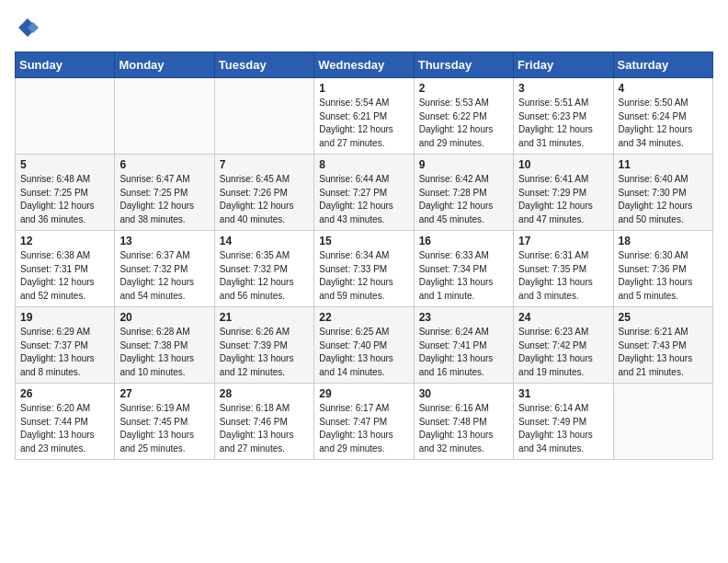  What do you see at coordinates (563, 65) in the screenshot?
I see `header-day-friday: Friday` at bounding box center [563, 65].